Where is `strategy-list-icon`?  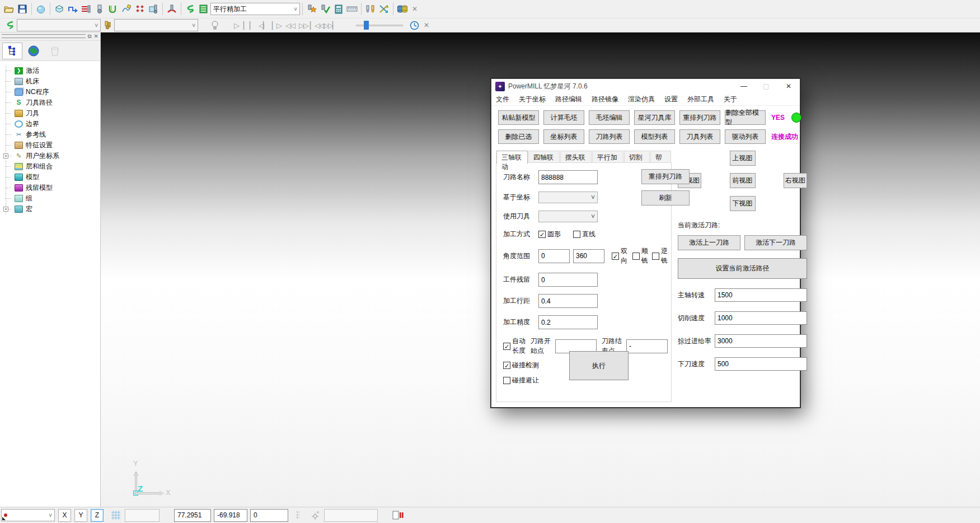 strategy-list-icon is located at coordinates (204, 9).